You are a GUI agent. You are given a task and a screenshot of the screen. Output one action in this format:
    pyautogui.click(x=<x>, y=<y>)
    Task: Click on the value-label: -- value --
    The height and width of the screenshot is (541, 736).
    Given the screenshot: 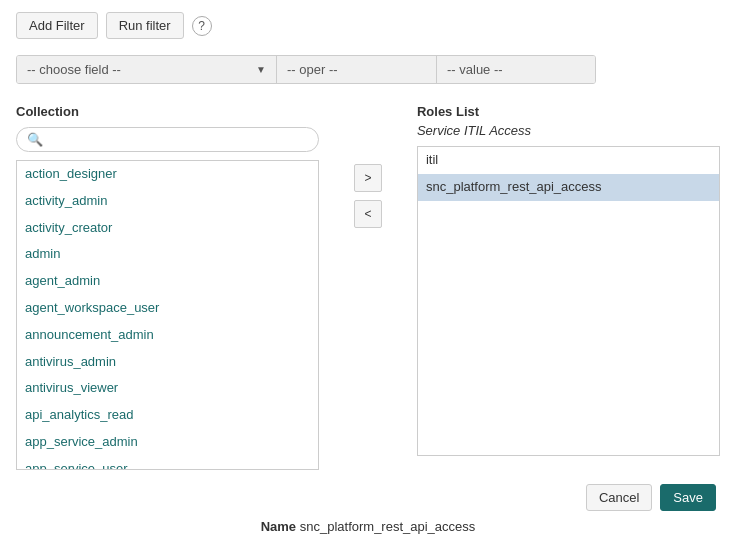 What is the action you would take?
    pyautogui.click(x=475, y=70)
    